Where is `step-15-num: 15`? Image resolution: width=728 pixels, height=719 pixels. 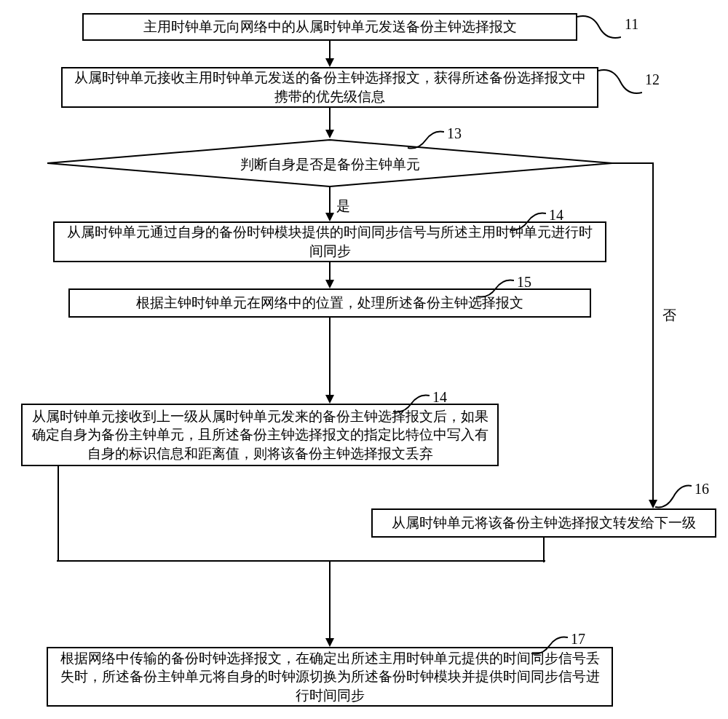 step-15-num: 15 is located at coordinates (524, 283).